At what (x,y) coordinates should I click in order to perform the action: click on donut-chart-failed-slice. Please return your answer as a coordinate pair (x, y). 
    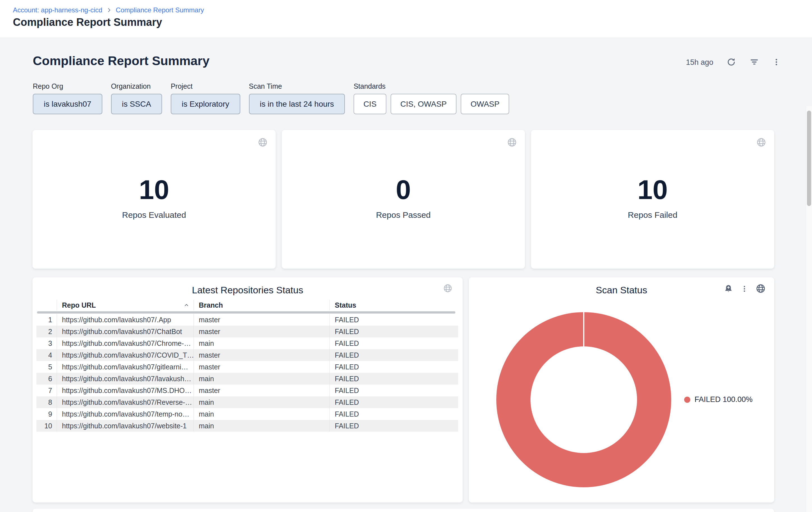
    Looking at the image, I should click on (584, 400).